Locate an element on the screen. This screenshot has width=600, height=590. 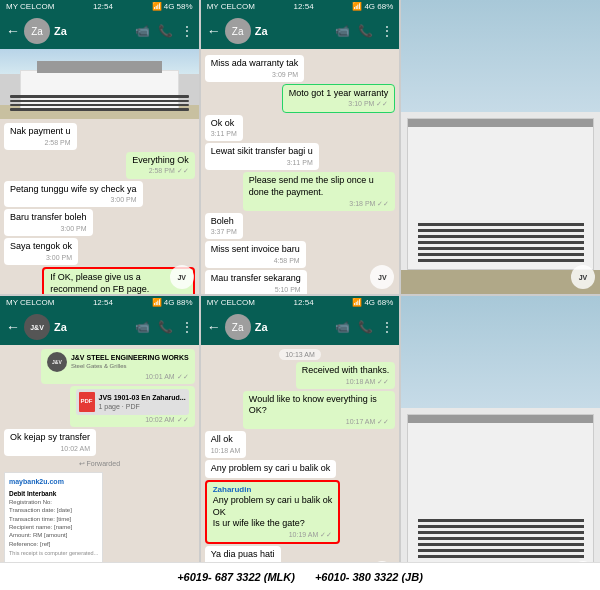
contact-name-2: Za is located at coordinates (294, 31).